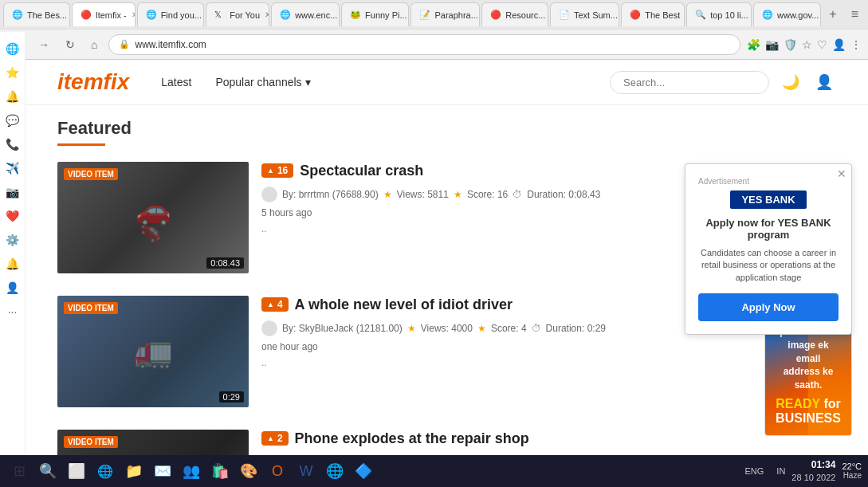 The height and width of the screenshot is (487, 868). Describe the element at coordinates (445, 14) in the screenshot. I see `tab-para: 📝 Paraphra... ✕` at that location.